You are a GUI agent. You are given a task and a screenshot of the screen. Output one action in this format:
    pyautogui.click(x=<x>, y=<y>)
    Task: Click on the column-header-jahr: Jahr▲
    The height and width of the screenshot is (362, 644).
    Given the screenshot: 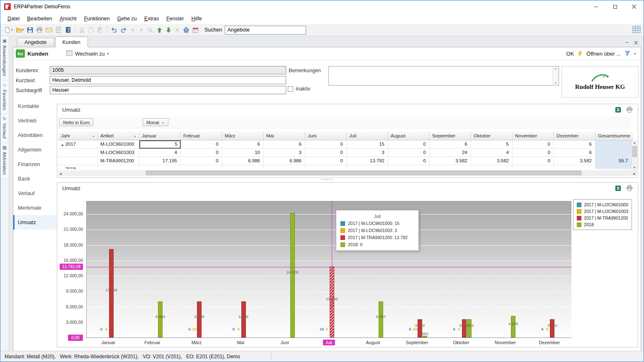 What is the action you would take?
    pyautogui.click(x=78, y=136)
    